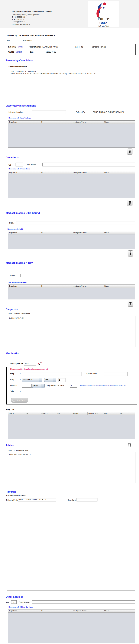 This screenshot has height=644, width=139. I want to click on procedures-input-label: Procedures :, so click(32, 164).